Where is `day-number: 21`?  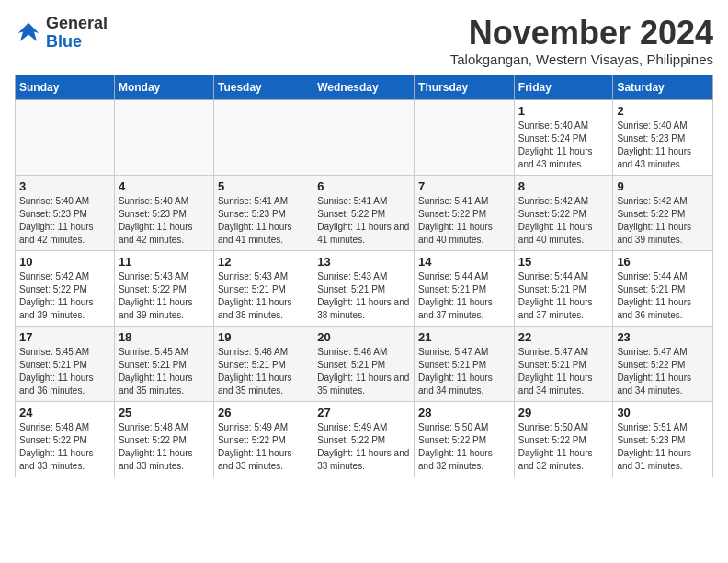
day-number: 21 is located at coordinates (464, 337).